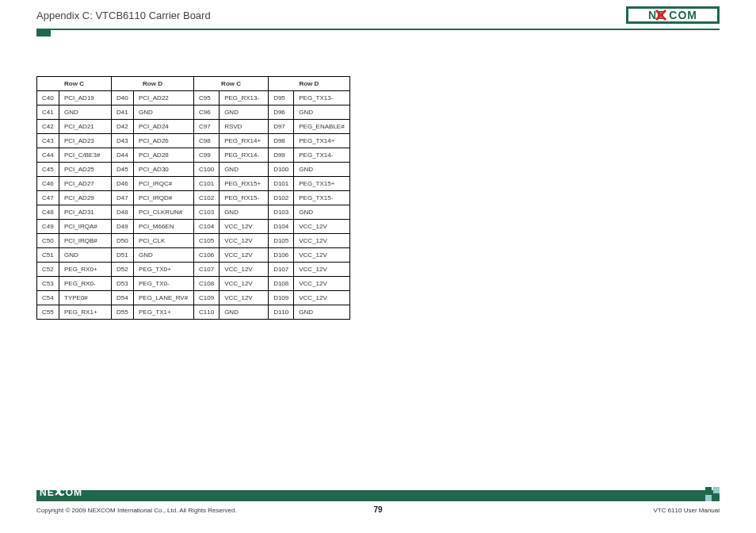 Image resolution: width=756 pixels, height=533 pixels. What do you see at coordinates (281, 98) in the screenshot?
I see `pin-cell: D95` at bounding box center [281, 98].